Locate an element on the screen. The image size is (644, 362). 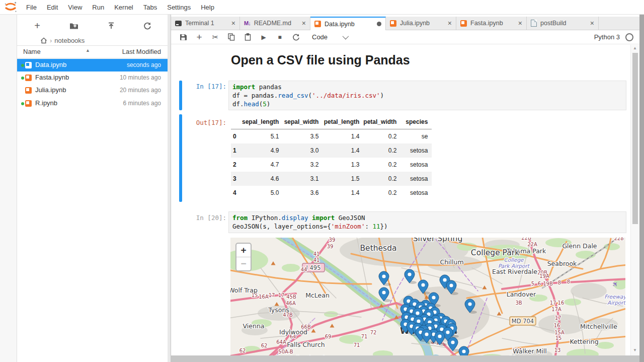
file-name: Julia.ipynb is located at coordinates (50, 90).